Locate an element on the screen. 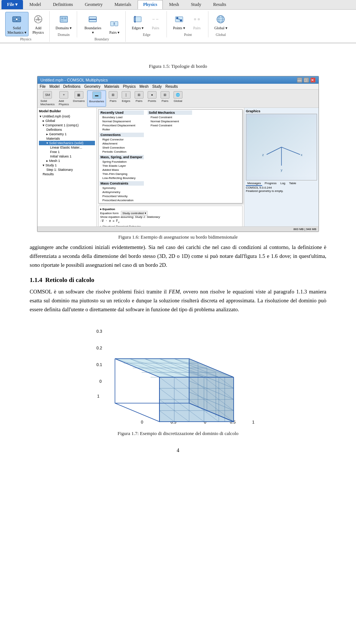 Image resolution: width=356 pixels, height=644 pixels. comsol-menu-antisym: Antisymmetry is located at coordinates (122, 192).